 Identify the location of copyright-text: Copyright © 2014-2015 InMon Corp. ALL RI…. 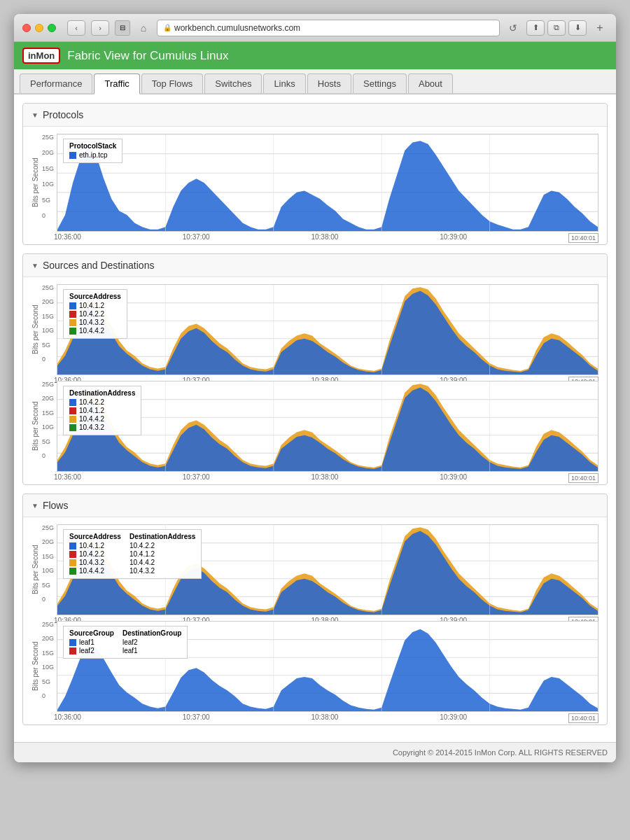
(500, 752).